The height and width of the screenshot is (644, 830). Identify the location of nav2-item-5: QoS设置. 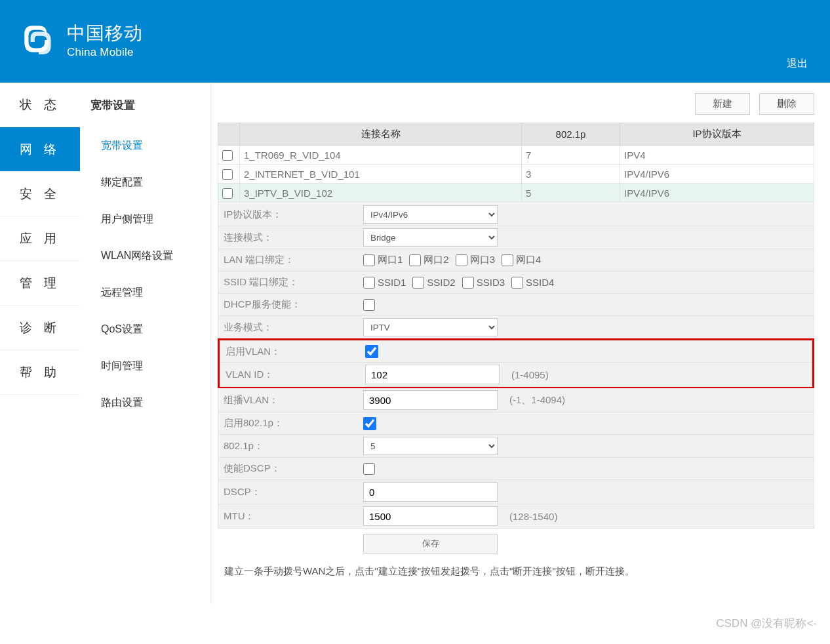
(146, 329).